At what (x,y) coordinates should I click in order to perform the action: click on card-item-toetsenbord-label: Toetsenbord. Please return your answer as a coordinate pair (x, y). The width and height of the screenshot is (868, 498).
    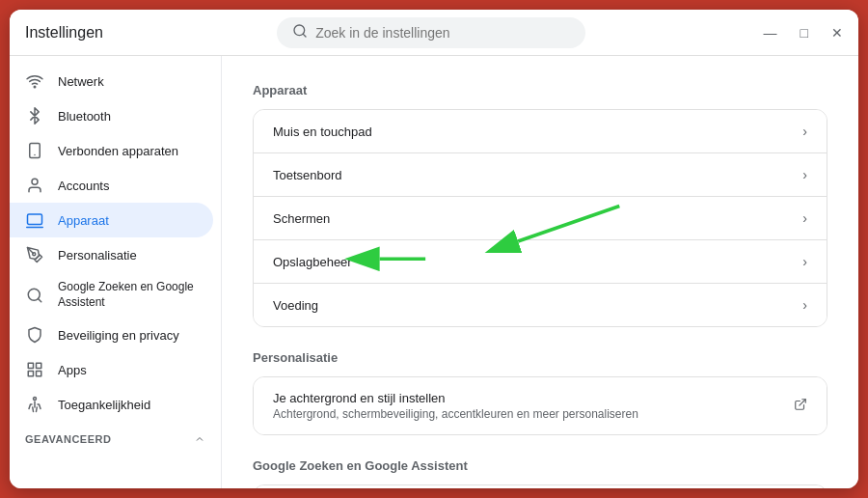
    Looking at the image, I should click on (308, 176).